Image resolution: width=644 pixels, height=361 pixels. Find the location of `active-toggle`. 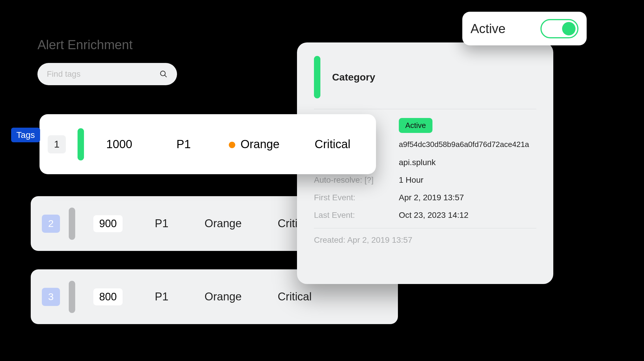

active-toggle is located at coordinates (559, 29).